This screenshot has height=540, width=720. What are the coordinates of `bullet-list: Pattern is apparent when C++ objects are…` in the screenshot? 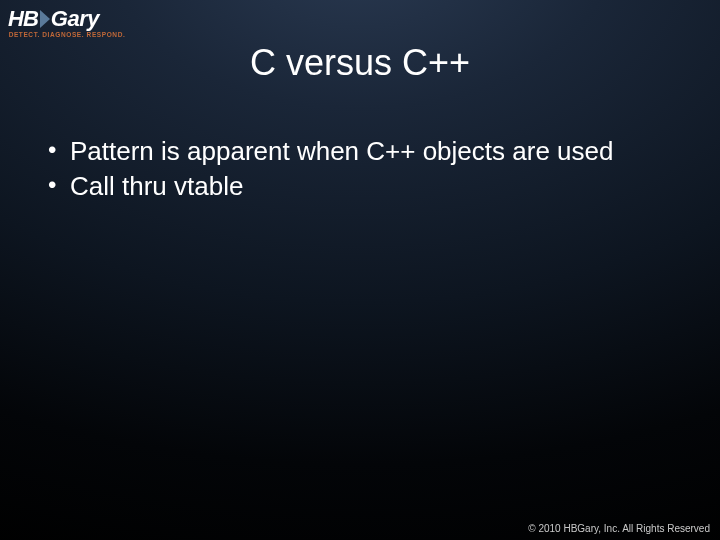 It's located at (360, 168).